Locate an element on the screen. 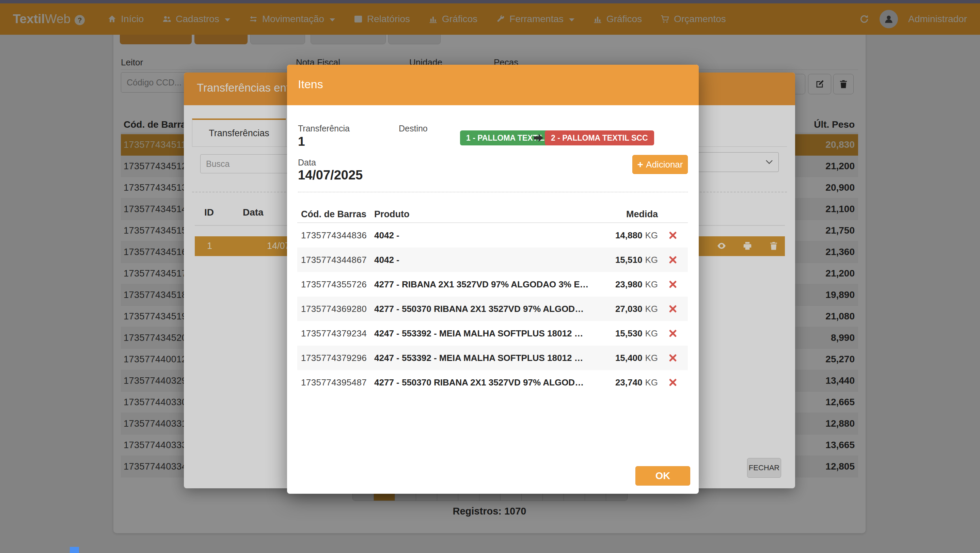  item-barcode-cell: 1735774369280 is located at coordinates (338, 309).